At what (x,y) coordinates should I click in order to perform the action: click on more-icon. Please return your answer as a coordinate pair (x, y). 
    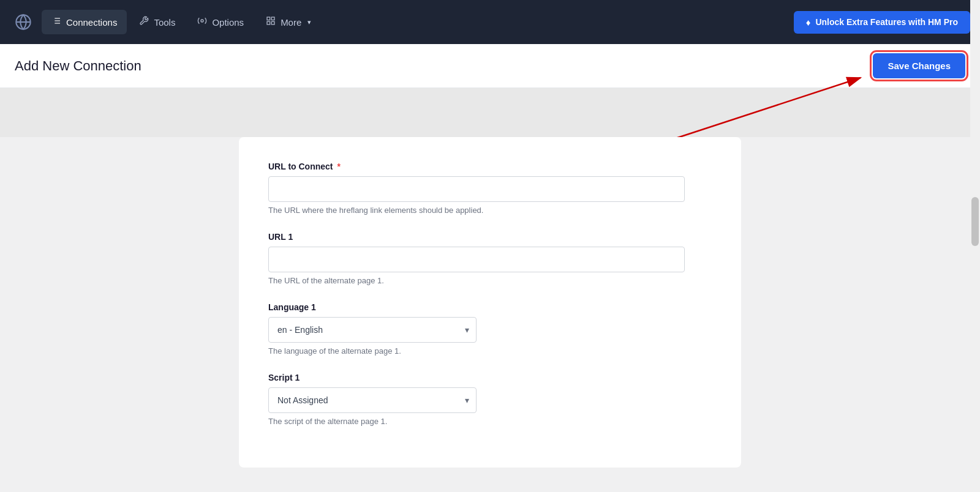
    Looking at the image, I should click on (271, 22).